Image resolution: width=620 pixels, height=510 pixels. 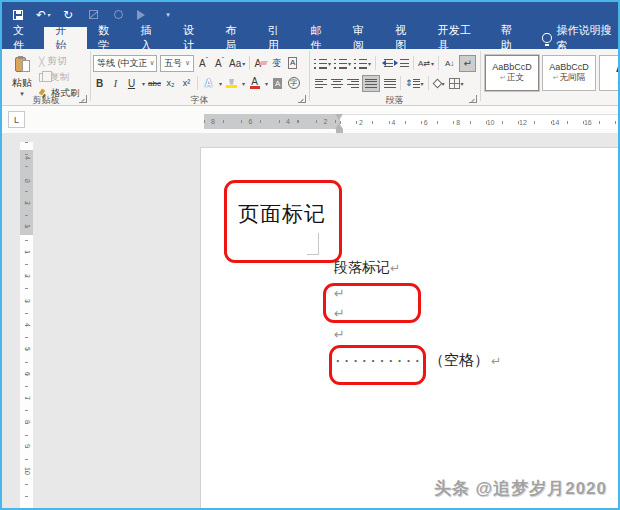 I want to click on undo-dropdown-icon: ▾, so click(x=48, y=14).